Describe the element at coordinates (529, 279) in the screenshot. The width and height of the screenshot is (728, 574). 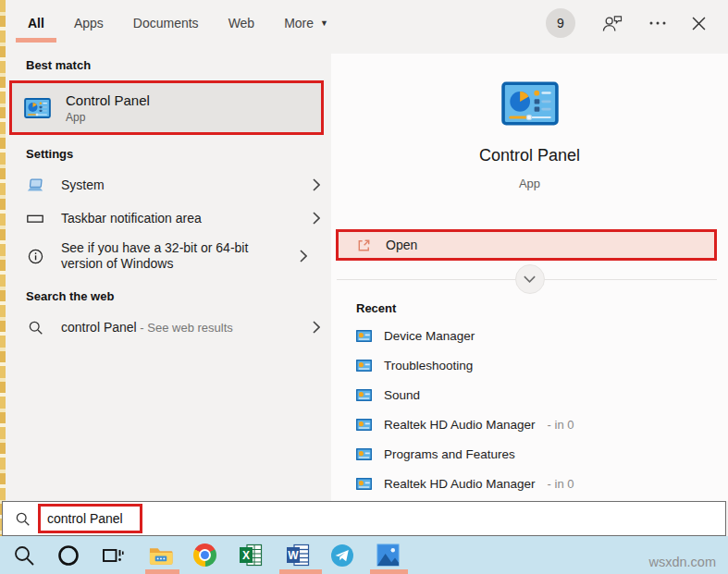
I see `detail-divider` at that location.